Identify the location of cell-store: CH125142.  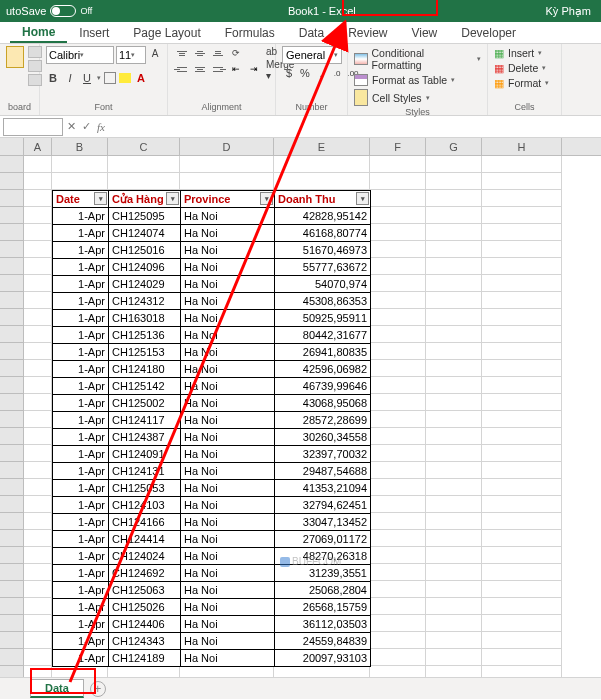
(145, 386).